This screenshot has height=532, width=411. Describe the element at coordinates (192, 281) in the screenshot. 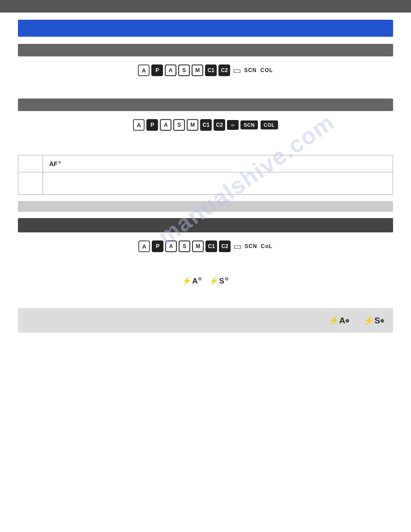

I see `flash-icon-auto: ⚡A⊙` at that location.